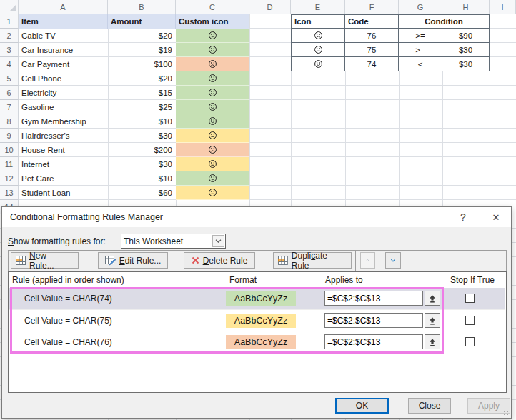 Image resolution: width=516 pixels, height=420 pixels. I want to click on cell-H4: $30, so click(466, 64).